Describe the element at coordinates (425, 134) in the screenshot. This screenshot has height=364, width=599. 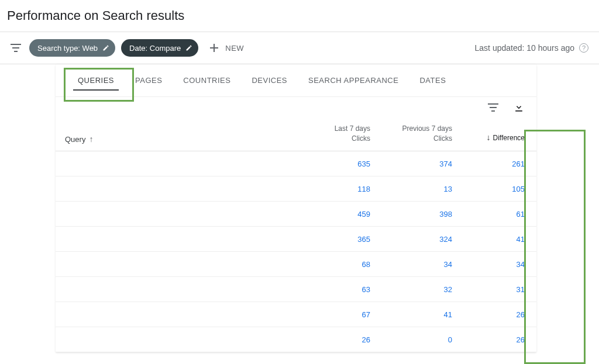
I see `column-prev-7: Previous 7 days Clicks` at that location.